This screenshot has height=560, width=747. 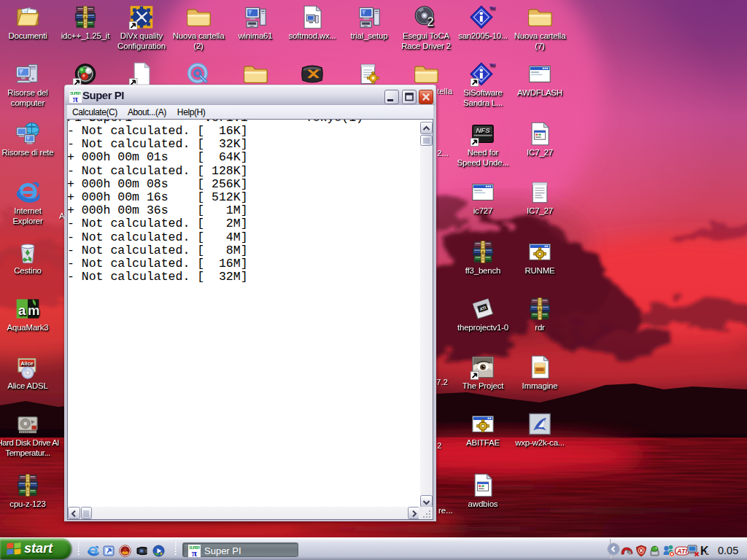 What do you see at coordinates (681, 551) in the screenshot?
I see `svg-text: ATI` at bounding box center [681, 551].